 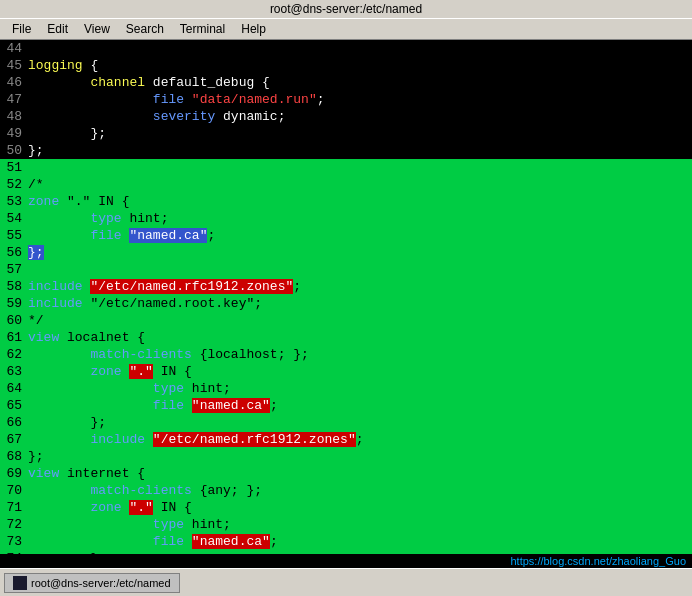 I want to click on line-45: 45 logging {, so click(x=346, y=66).